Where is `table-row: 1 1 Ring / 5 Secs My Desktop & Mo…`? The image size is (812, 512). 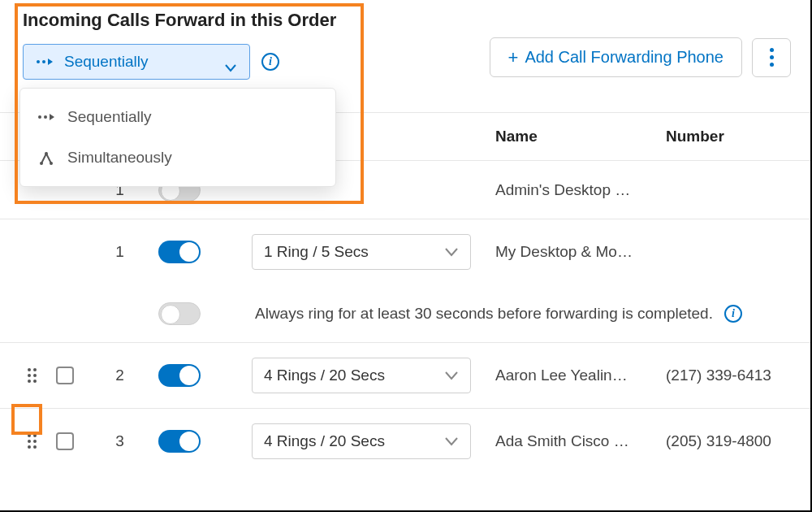 table-row: 1 1 Ring / 5 Secs My Desktop & Mo… is located at coordinates (405, 252).